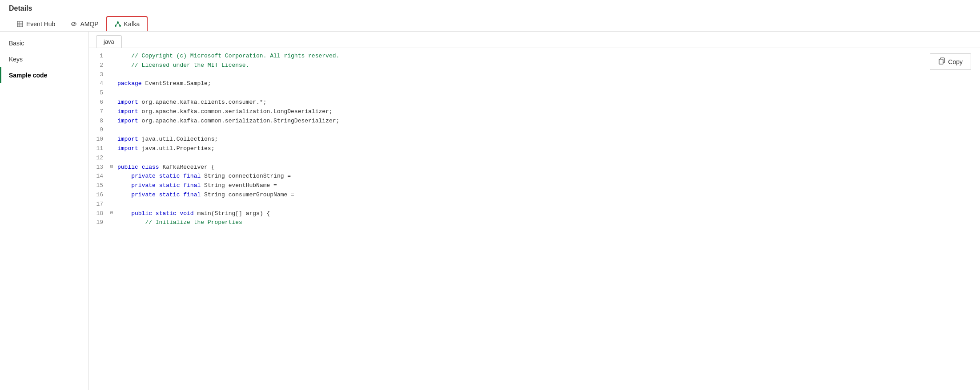 The width and height of the screenshot is (980, 390). Describe the element at coordinates (113, 213) in the screenshot. I see `fold-icon-18: ⊟` at that location.